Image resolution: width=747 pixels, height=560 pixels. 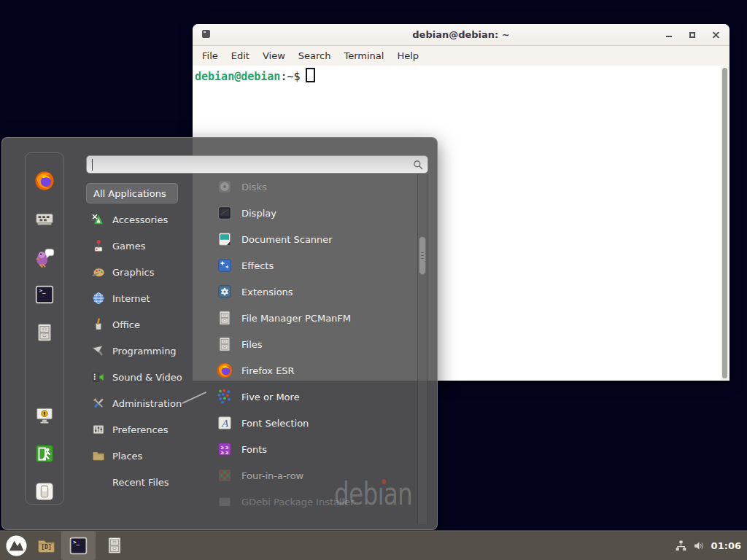 What do you see at coordinates (147, 404) in the screenshot?
I see `category-label: Administration` at bounding box center [147, 404].